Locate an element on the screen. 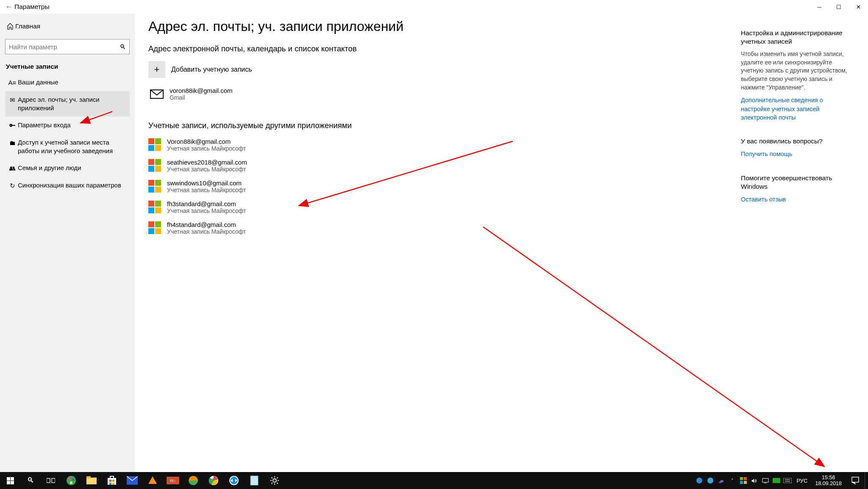 Image resolution: width=868 pixels, height=489 pixels. account-email: swwindows10@gmail.com is located at coordinates (206, 183).